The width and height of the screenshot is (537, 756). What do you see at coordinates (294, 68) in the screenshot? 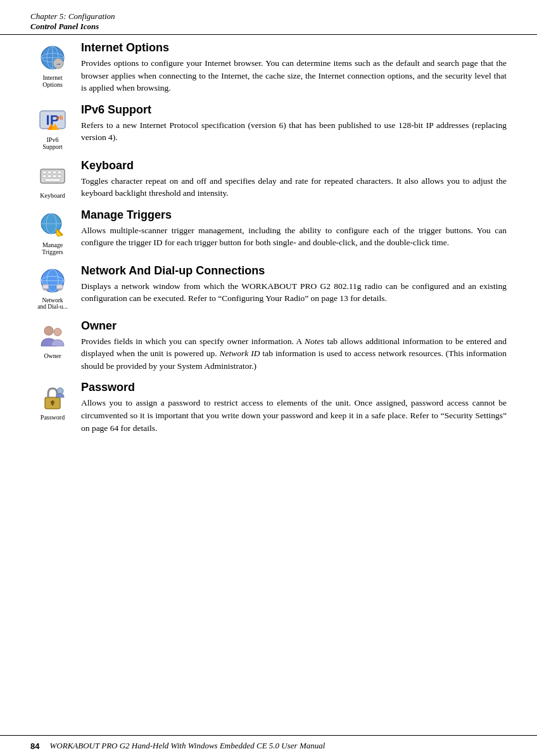
I see `item-body-internet-options: Internet Options Provides options to con…` at bounding box center [294, 68].